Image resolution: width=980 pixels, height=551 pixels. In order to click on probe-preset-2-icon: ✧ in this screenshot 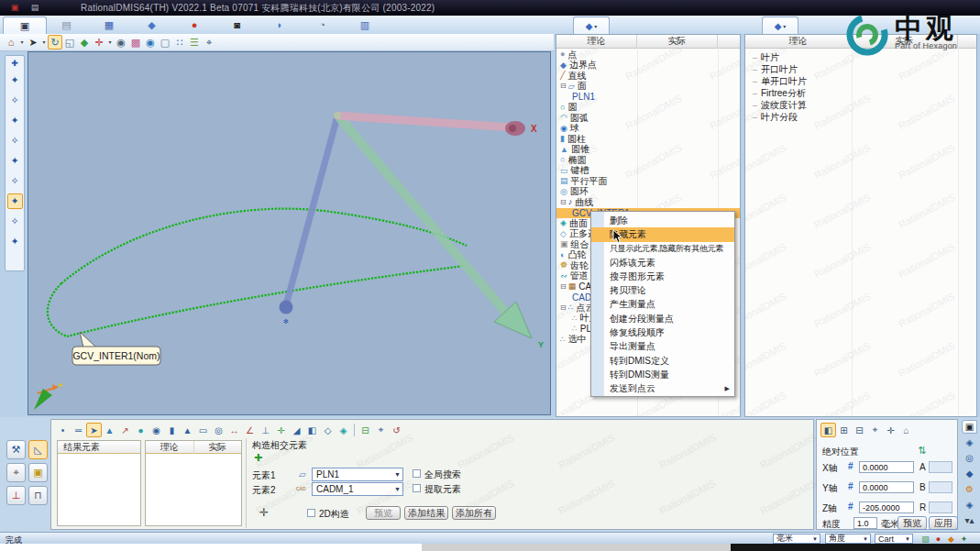, I will do `click(15, 101)`.